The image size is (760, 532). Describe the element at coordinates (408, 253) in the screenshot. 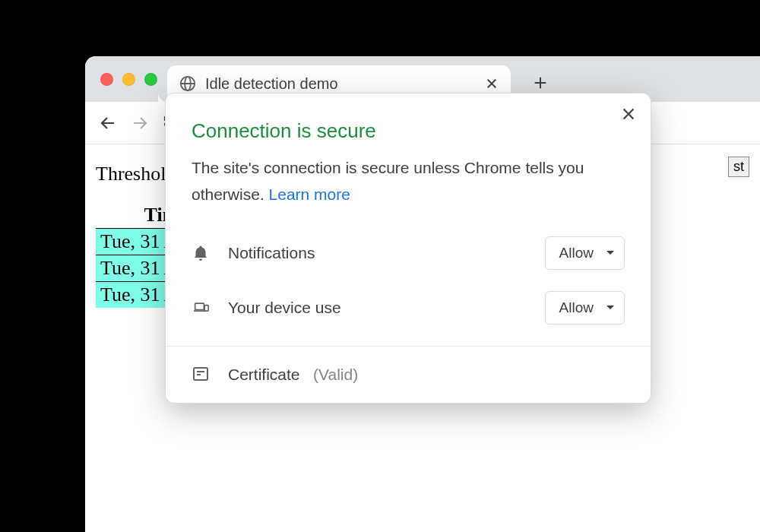

I see `permission-row-notifications: Notifications Allow` at that location.